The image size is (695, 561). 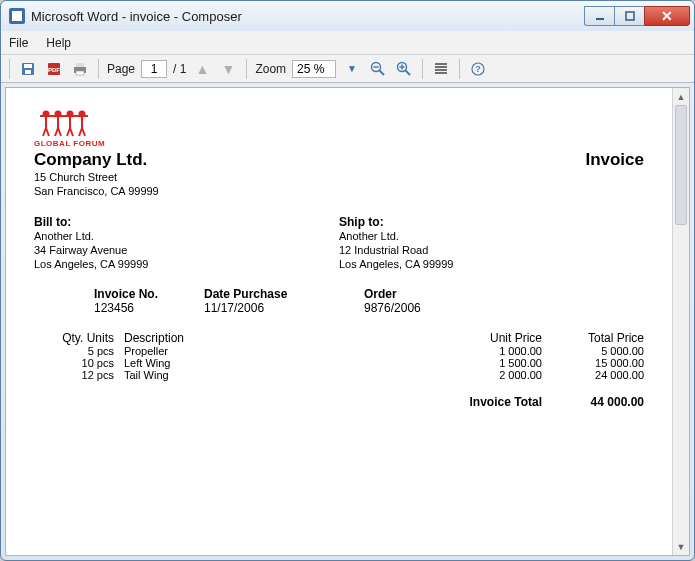 I want to click on zoom-input, so click(x=314, y=69).